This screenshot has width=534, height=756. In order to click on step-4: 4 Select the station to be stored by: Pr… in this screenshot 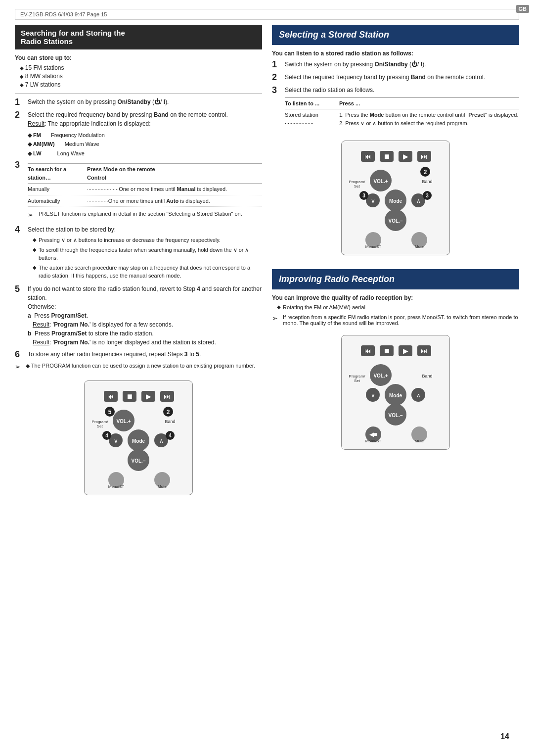, I will do `click(138, 253)`.